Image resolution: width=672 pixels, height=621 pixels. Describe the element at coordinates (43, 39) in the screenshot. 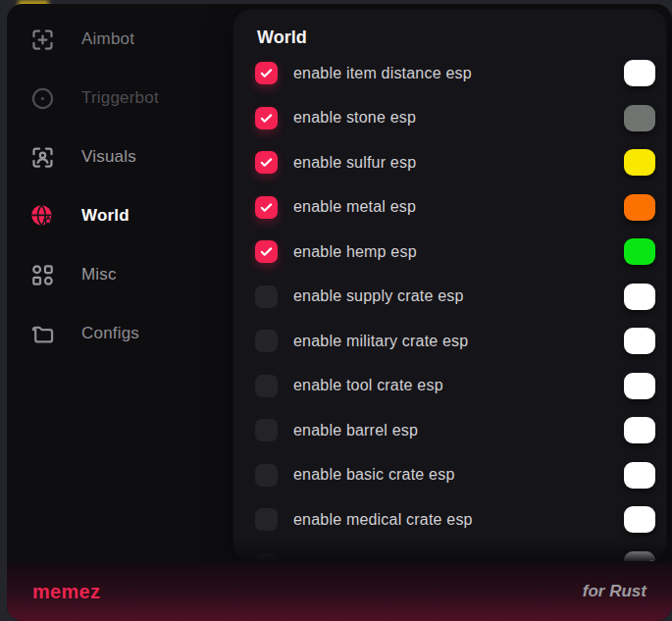

I see `aimbot-crosshair-icon` at that location.